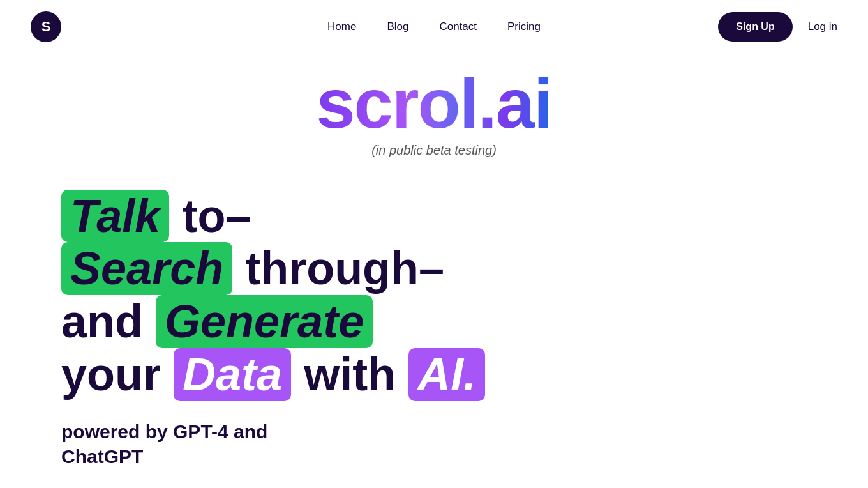  Describe the element at coordinates (447, 374) in the screenshot. I see `headline-ai-tag: AI.` at that location.